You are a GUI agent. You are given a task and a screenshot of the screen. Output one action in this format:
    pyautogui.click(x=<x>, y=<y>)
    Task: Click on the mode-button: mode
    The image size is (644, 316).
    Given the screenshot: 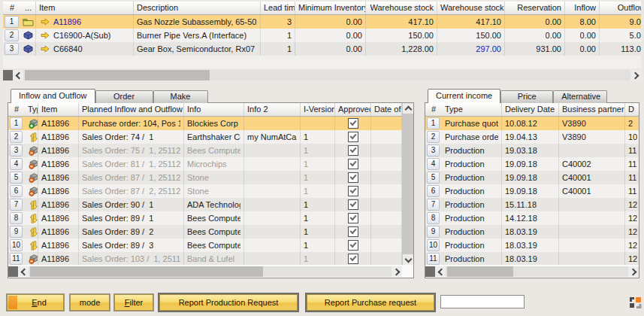 What is the action you would take?
    pyautogui.click(x=90, y=302)
    